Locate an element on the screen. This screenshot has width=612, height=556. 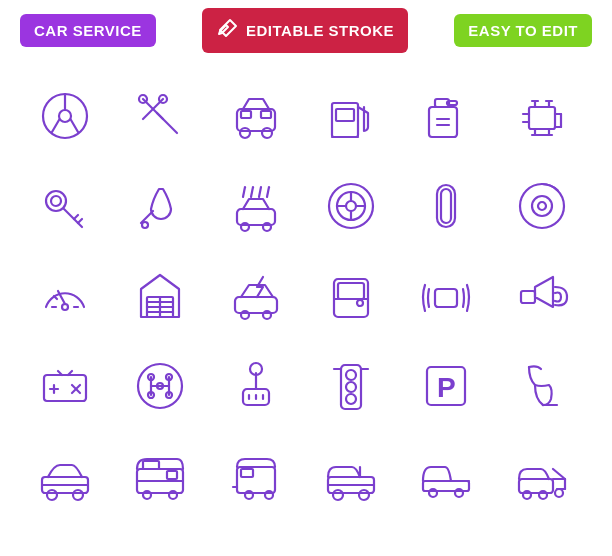
gas-station-icon is located at coordinates (351, 116).